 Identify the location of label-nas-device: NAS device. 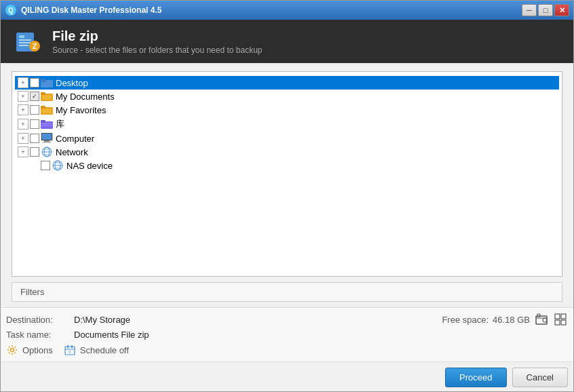
(89, 165).